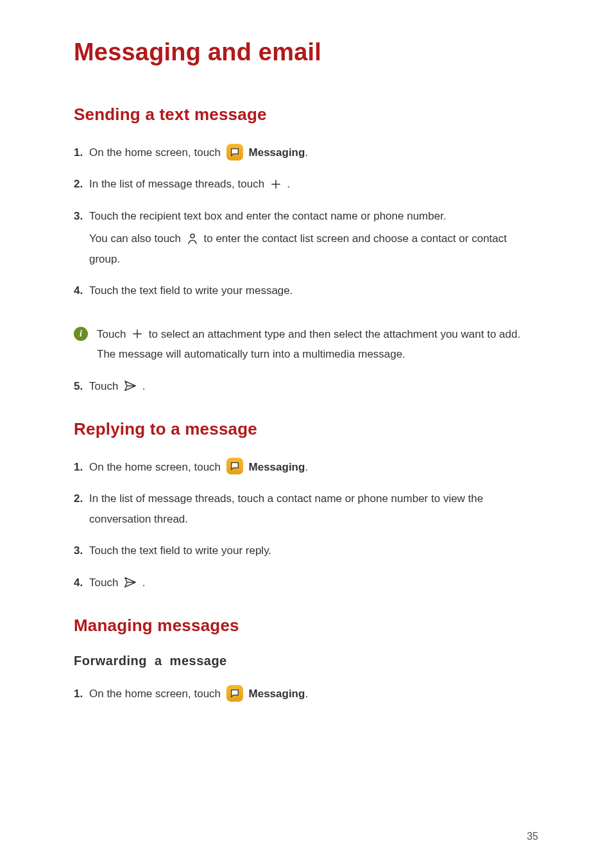  What do you see at coordinates (314, 249) in the screenshot?
I see `step-subtext: You can also touch to enter the contact …` at bounding box center [314, 249].